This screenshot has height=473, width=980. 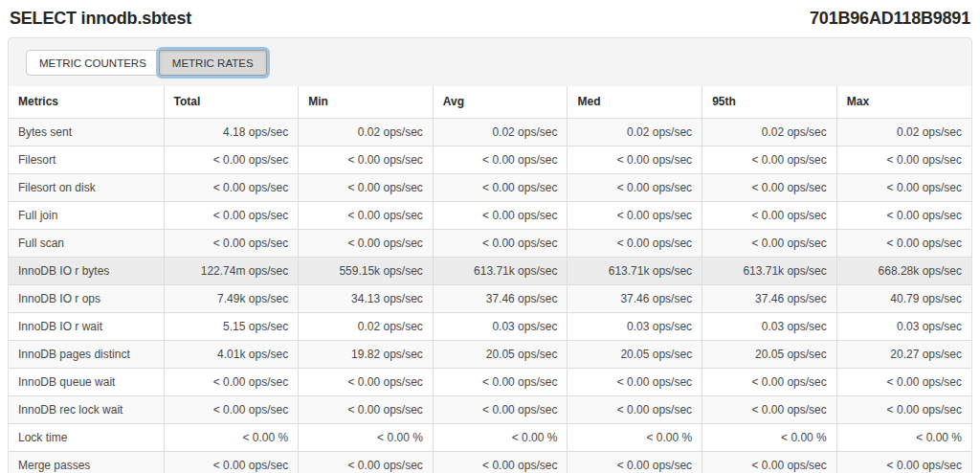 What do you see at coordinates (635, 132) in the screenshot?
I see `metric-med-cell: 0.02 ops/sec` at bounding box center [635, 132].